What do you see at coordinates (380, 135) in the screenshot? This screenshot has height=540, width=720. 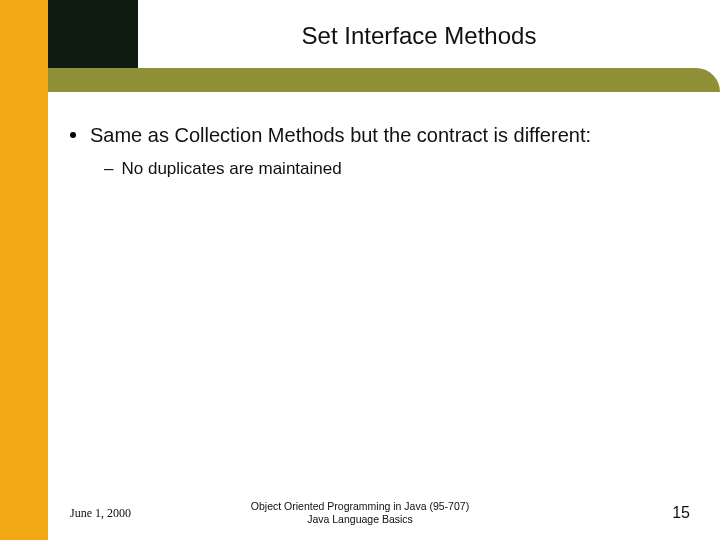 I see `bullet-item: Same as Collection Methods but the contr…` at bounding box center [380, 135].